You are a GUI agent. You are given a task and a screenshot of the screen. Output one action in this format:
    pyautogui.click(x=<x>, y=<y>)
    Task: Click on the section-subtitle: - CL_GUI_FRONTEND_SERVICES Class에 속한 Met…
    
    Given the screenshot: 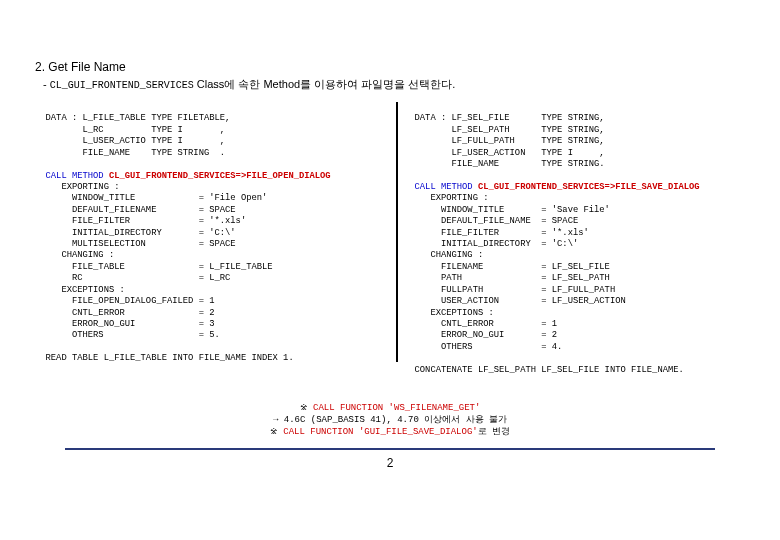 What is the action you would take?
    pyautogui.click(x=390, y=84)
    